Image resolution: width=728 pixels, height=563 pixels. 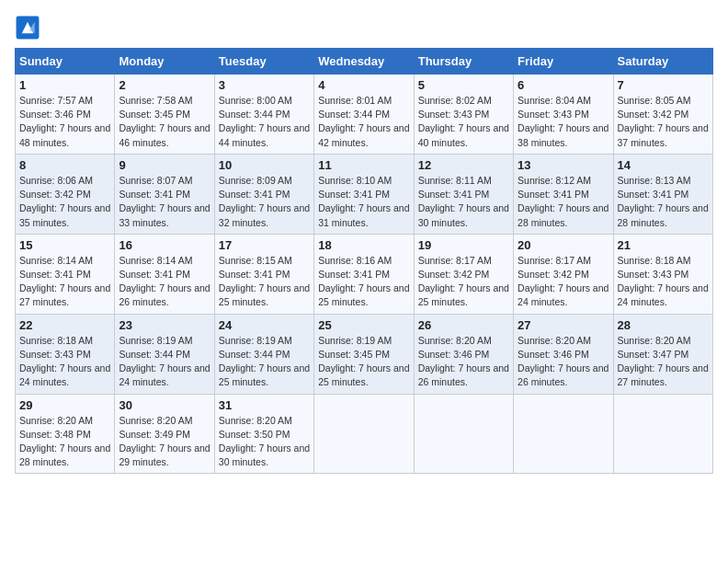 What do you see at coordinates (364, 434) in the screenshot?
I see `week-row-5: 29Sunrise: 8:20 AMSunset: 3:48 PMDayligh…` at bounding box center [364, 434].